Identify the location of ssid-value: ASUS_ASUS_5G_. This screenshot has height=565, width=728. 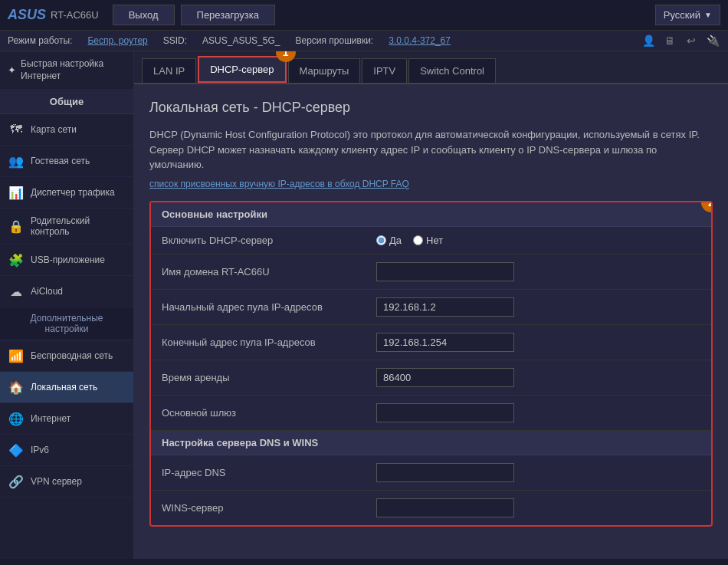
(241, 41).